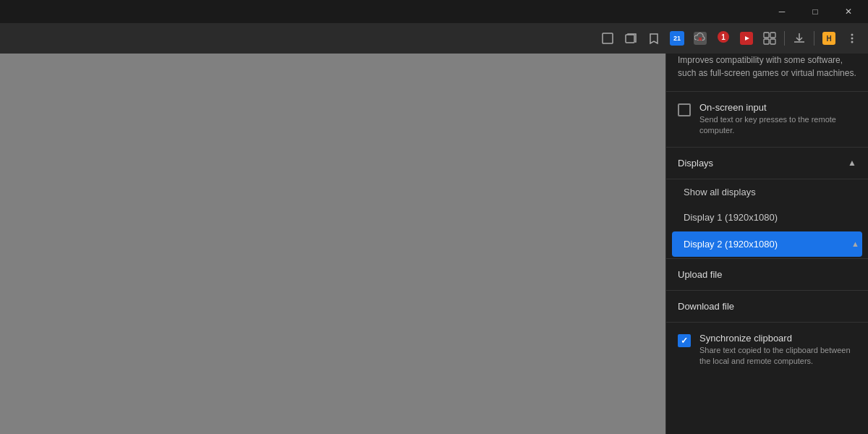 The image size is (868, 434). Describe the element at coordinates (767, 72) in the screenshot. I see `compat-description: Improves compatibility with some softwar…` at that location.